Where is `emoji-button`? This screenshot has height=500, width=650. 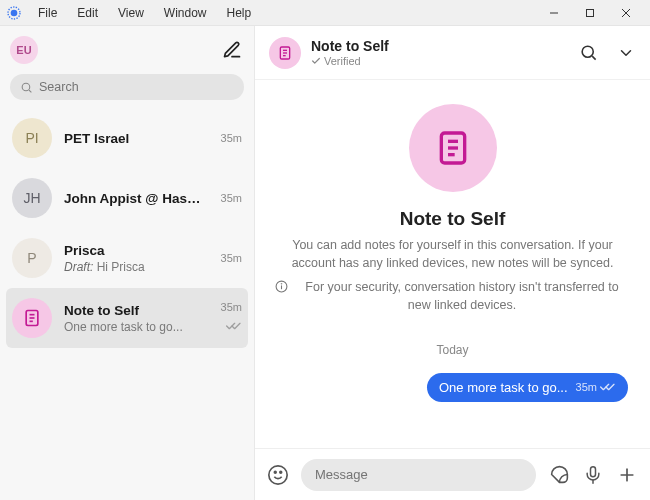
emoji-button is located at coordinates (278, 475).